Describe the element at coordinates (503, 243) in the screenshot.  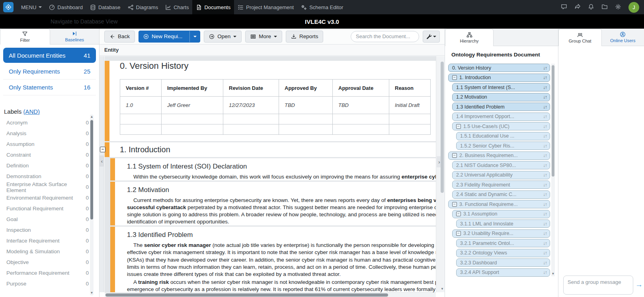
I see `hierarchy-item-3-2-1-parametric-ontol: 3.2.1 Parametric Ontol...↓↑` at that location.